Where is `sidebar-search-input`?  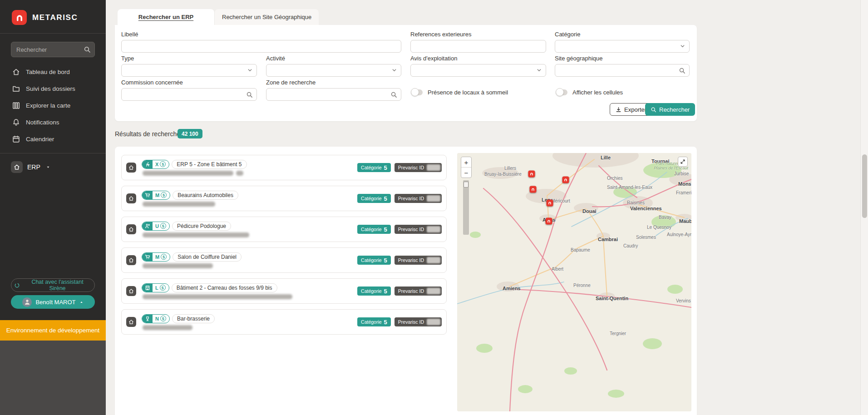 sidebar-search-input is located at coordinates (53, 49).